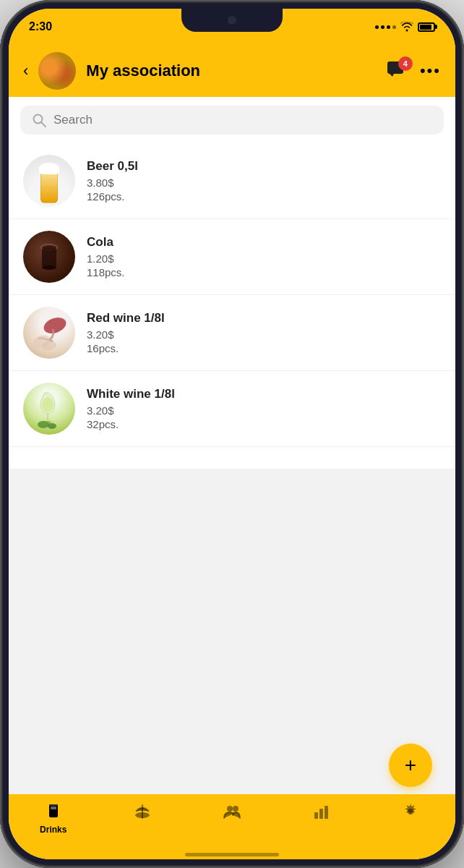  What do you see at coordinates (426, 27) in the screenshot?
I see `battery-fill` at bounding box center [426, 27].